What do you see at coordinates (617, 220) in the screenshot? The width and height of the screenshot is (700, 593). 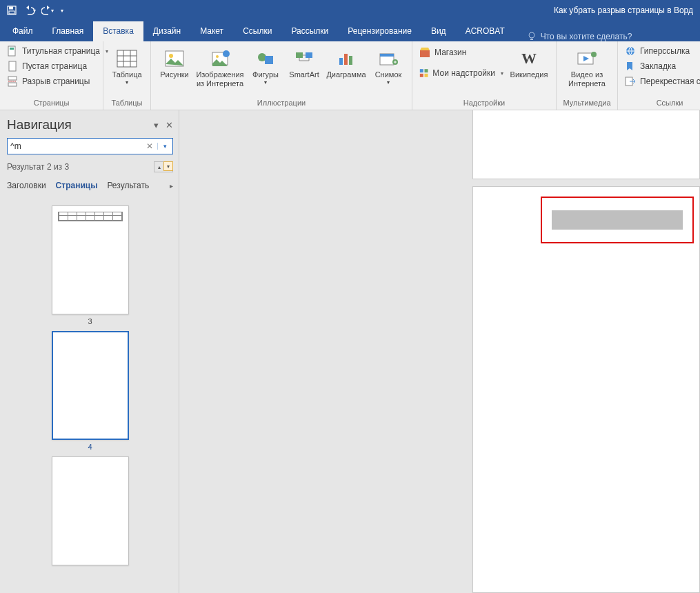 I see `highlight-box` at bounding box center [617, 220].